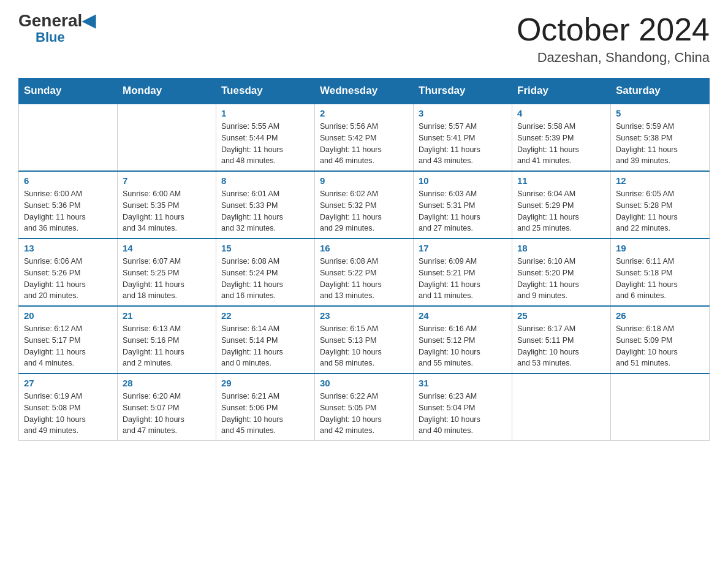 The width and height of the screenshot is (728, 563). I want to click on logo-blue-text: Blue, so click(50, 37).